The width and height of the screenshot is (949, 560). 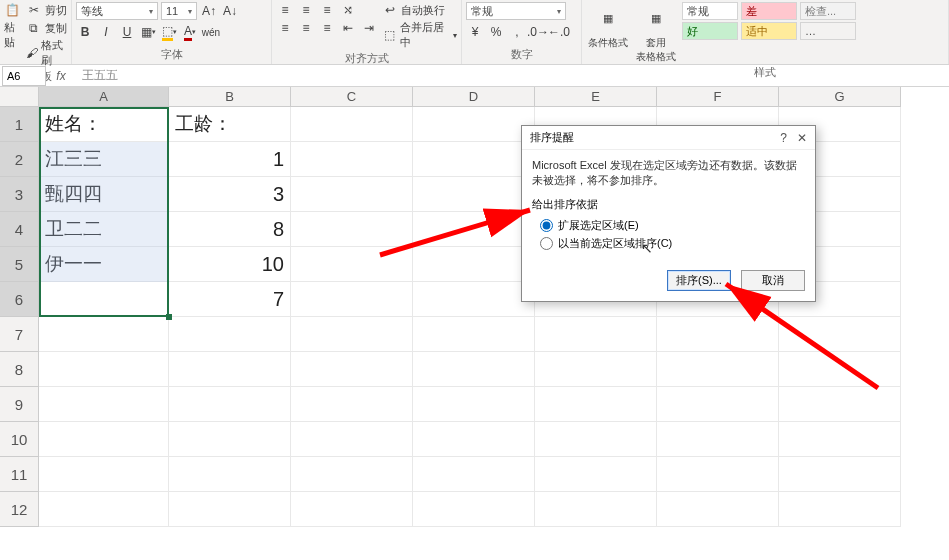 I want to click on style-good: 好, so click(x=710, y=31).